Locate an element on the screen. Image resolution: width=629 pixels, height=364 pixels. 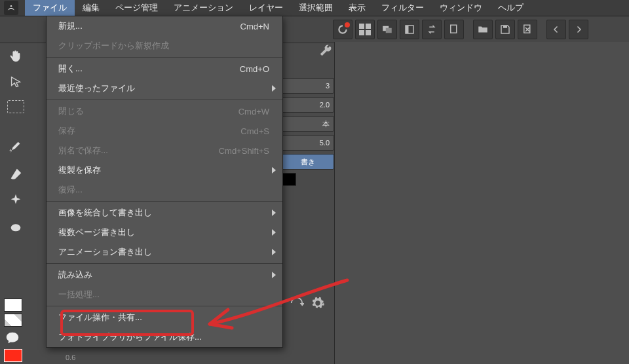
menu-レイヤー: レイヤー is located at coordinates (266, 8).